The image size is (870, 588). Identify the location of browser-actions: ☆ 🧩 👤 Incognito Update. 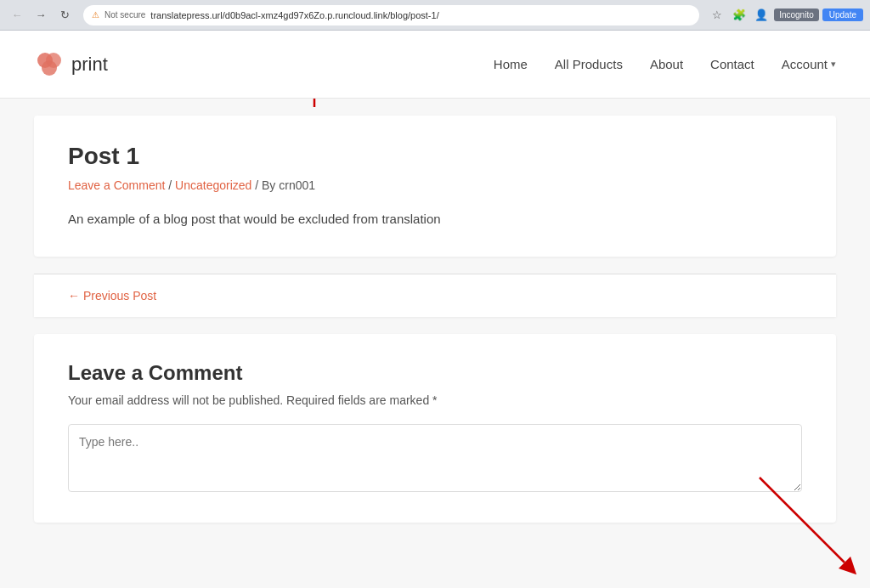
(785, 15).